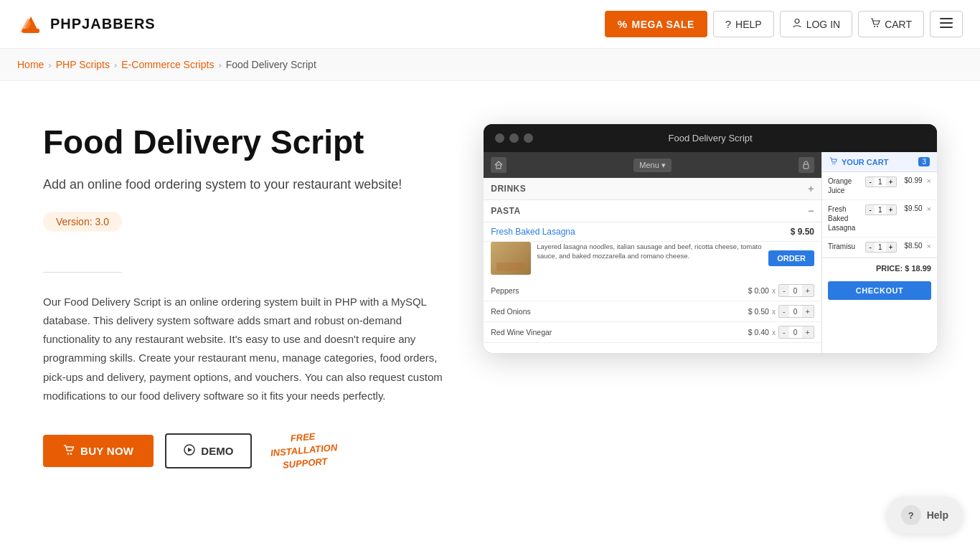  What do you see at coordinates (845, 247) in the screenshot?
I see `cart-item-3-name: Tiramisu` at bounding box center [845, 247].